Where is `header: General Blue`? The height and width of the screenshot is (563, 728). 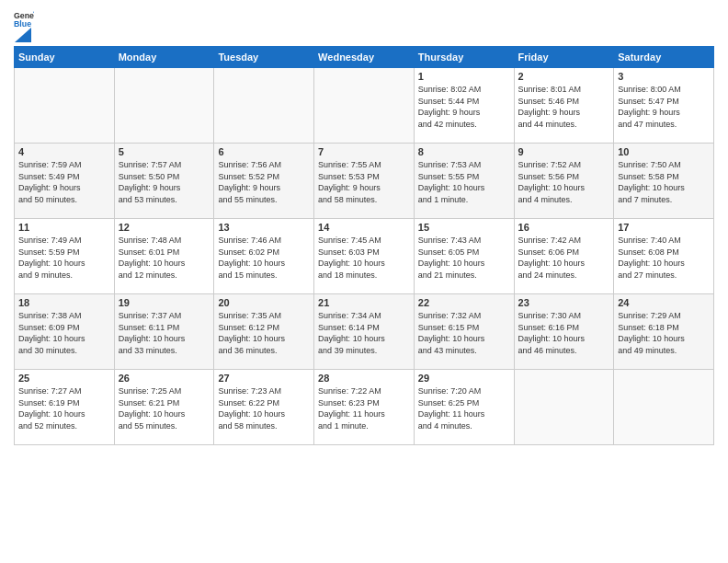
header: General Blue is located at coordinates (364, 24).